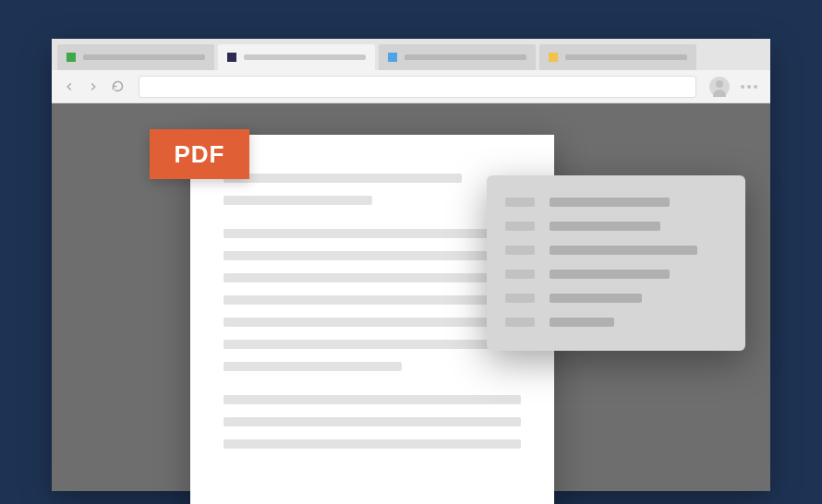  Describe the element at coordinates (93, 87) in the screenshot. I see `forward-button` at that location.